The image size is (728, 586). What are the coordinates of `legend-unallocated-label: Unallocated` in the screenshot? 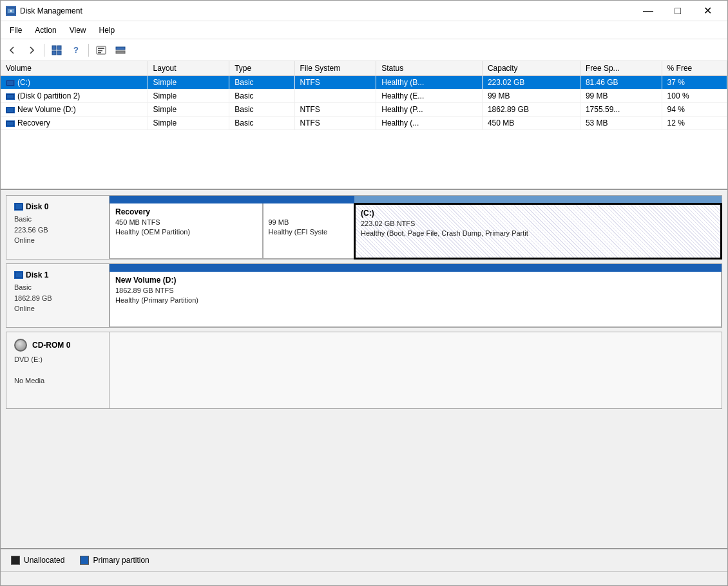 It's located at (44, 560).